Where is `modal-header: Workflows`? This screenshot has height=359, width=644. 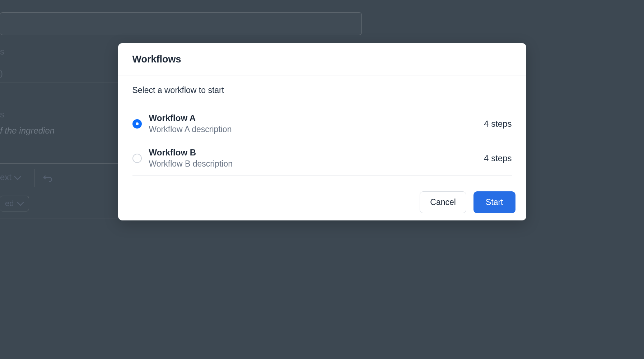
modal-header: Workflows is located at coordinates (322, 59).